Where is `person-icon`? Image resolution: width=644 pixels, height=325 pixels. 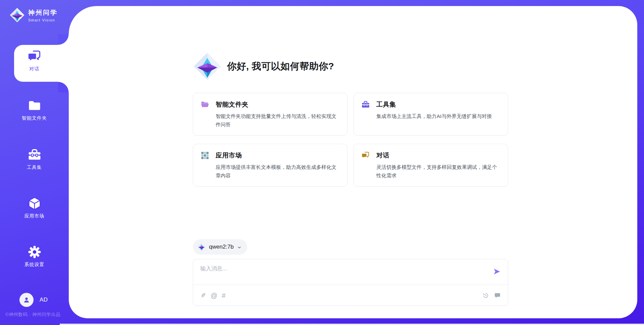
person-icon is located at coordinates (26, 300).